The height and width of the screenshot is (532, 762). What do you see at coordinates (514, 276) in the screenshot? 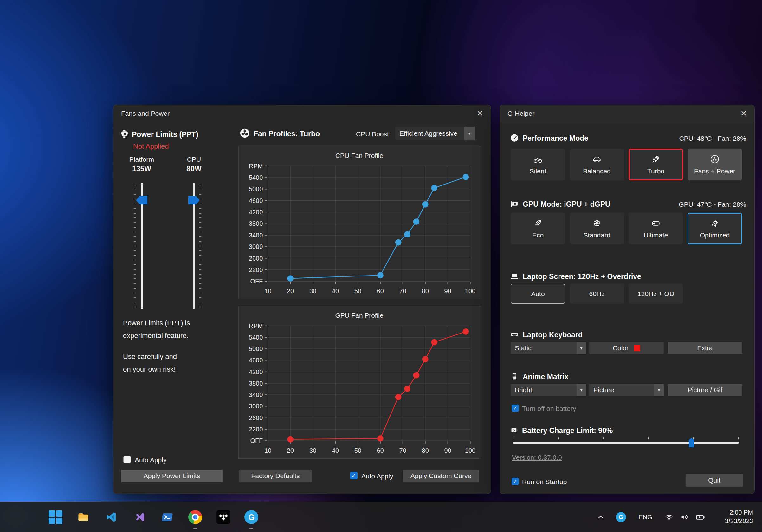
I see `laptop-screen-icon` at bounding box center [514, 276].